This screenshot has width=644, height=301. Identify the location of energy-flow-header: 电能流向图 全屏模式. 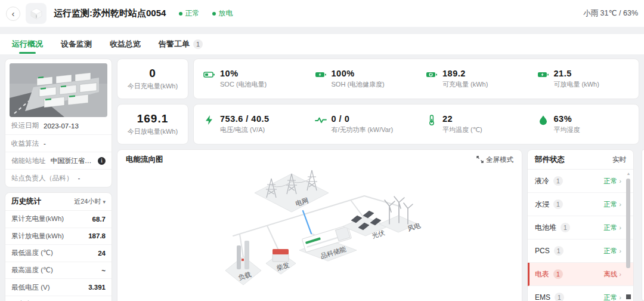
(320, 159).